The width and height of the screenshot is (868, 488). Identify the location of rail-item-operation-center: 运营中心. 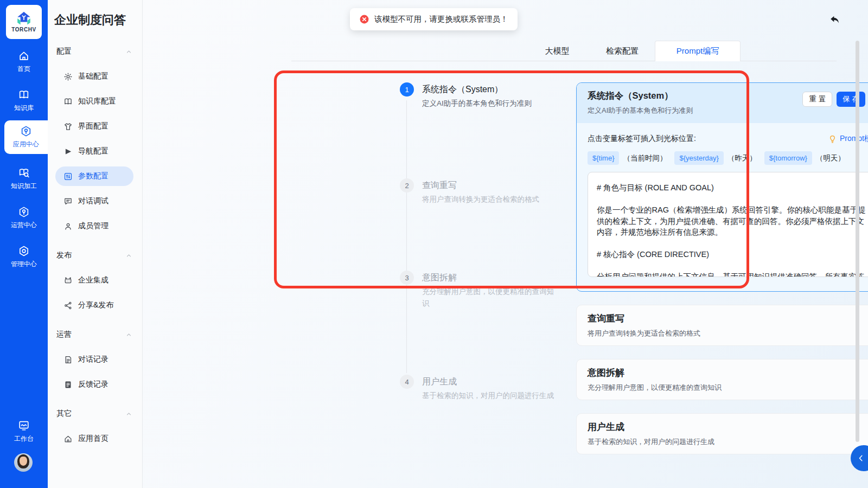
(24, 218).